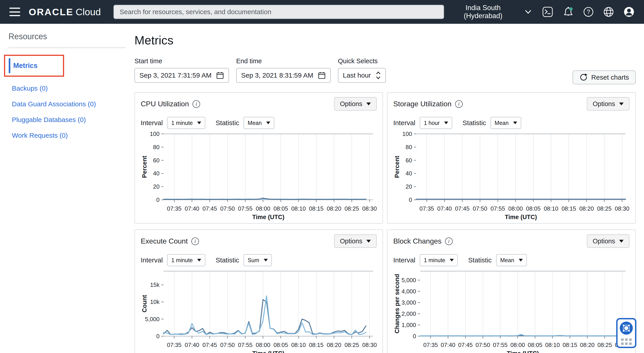 This screenshot has width=644, height=353. I want to click on drag-handle-icon, so click(626, 342).